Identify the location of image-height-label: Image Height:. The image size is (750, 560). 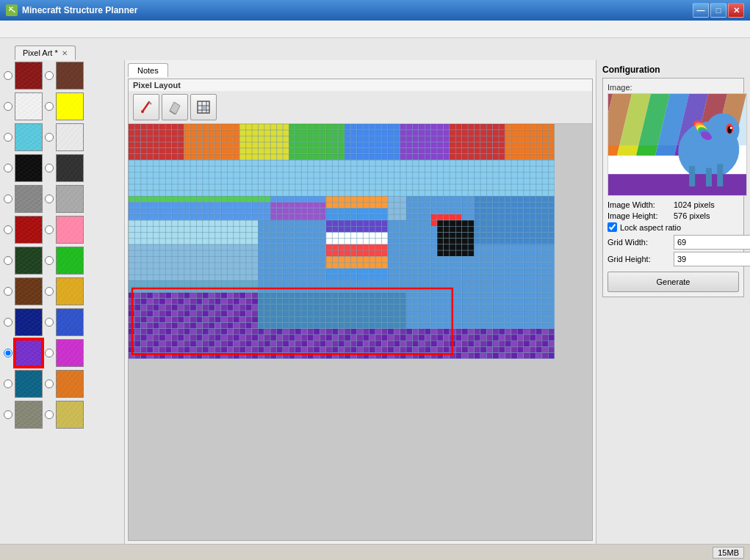
(641, 216).